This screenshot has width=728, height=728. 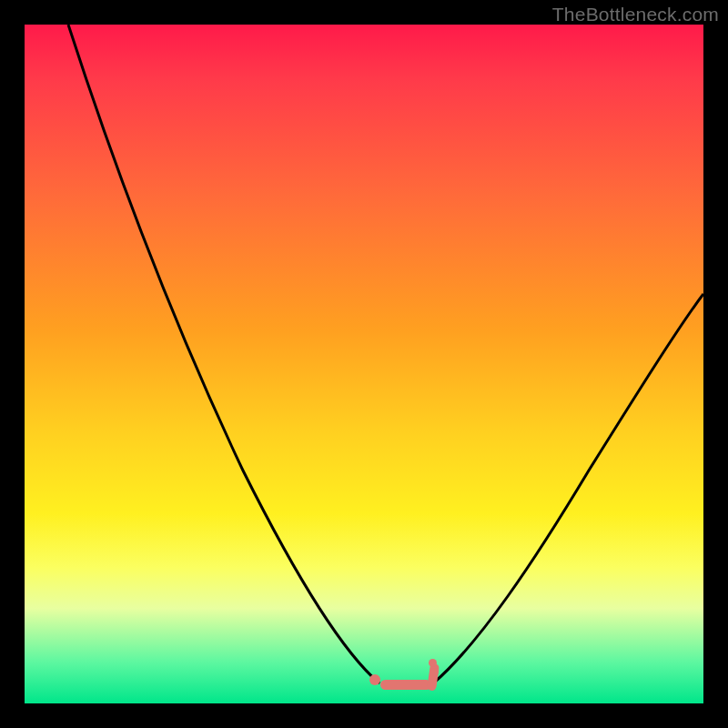 I want to click on marker-flat-bar, so click(x=406, y=684).